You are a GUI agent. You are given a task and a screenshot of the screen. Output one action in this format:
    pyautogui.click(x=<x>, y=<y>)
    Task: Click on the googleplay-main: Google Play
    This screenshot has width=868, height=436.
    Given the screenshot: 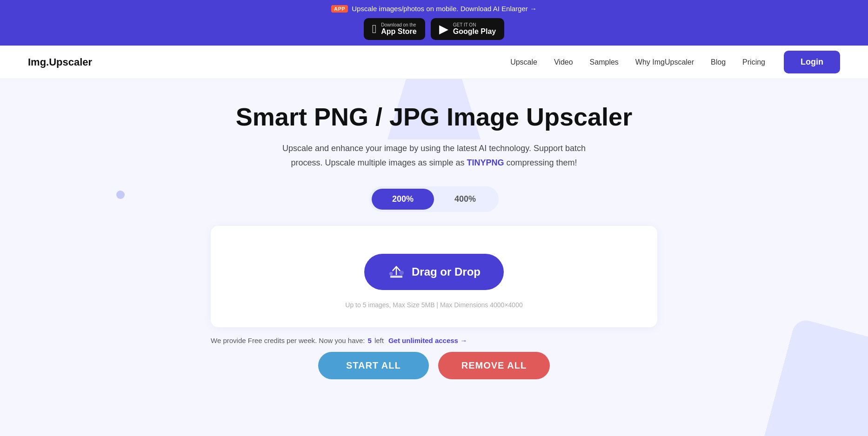 What is the action you would take?
    pyautogui.click(x=474, y=32)
    